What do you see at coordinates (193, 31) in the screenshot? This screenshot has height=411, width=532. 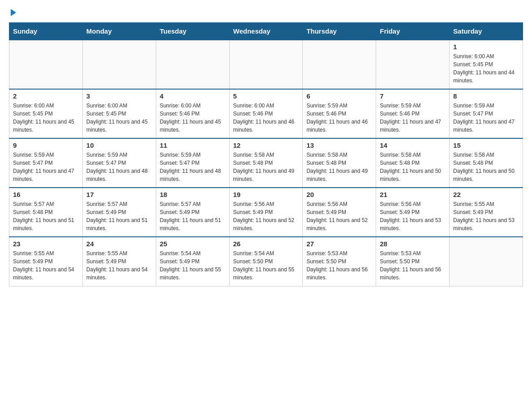 I see `day-of-week-header: Tuesday` at bounding box center [193, 31].